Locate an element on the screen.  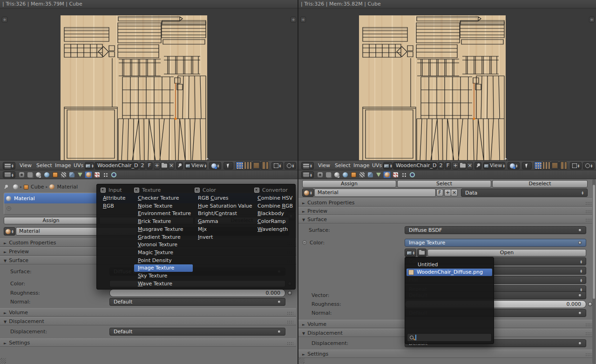
menu-view: View is located at coordinates (26, 166).